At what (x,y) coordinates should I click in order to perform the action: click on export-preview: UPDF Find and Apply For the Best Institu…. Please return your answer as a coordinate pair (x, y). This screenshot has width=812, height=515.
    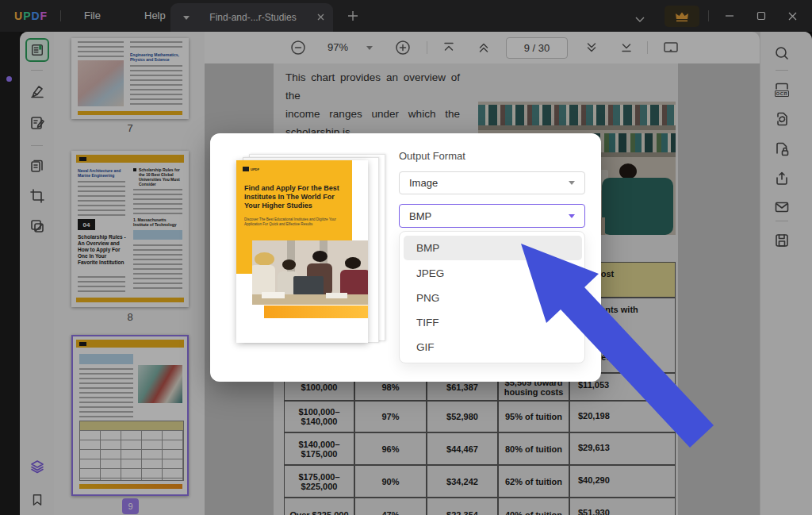
    Looking at the image, I should click on (316, 252).